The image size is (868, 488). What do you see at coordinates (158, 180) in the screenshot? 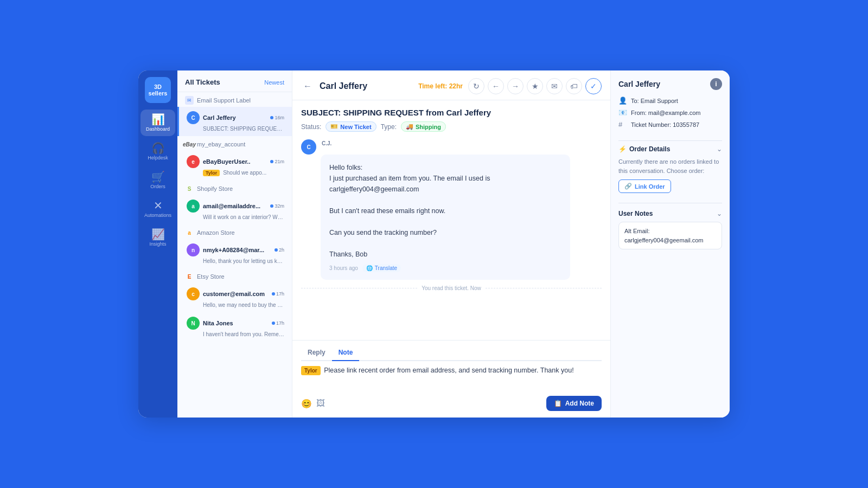
I see `nav-item-orders: 🛒 Orders` at bounding box center [158, 180].